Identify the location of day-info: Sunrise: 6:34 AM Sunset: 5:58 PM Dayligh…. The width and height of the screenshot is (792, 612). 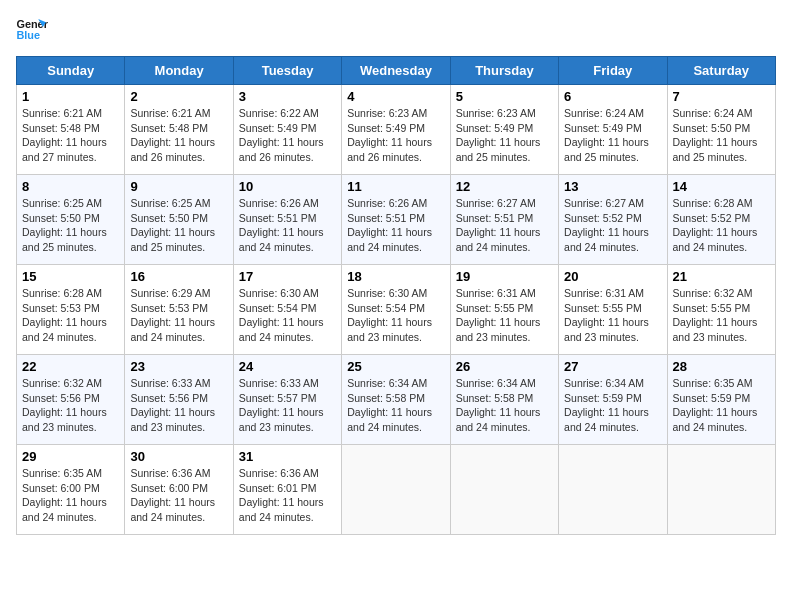
(396, 406).